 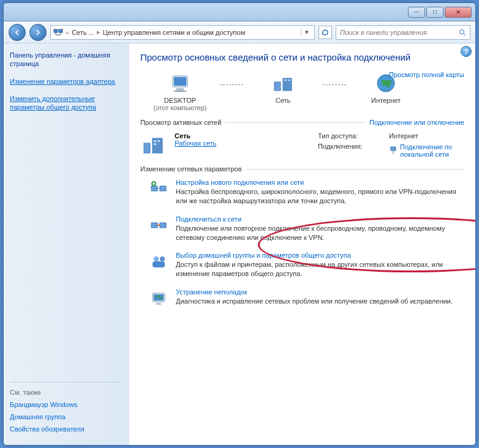 I want to click on forward-button, so click(x=38, y=32).